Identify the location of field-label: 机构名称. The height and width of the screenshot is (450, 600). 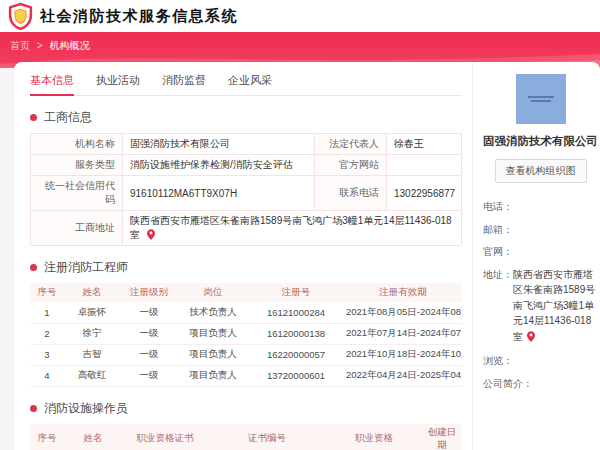
(77, 144).